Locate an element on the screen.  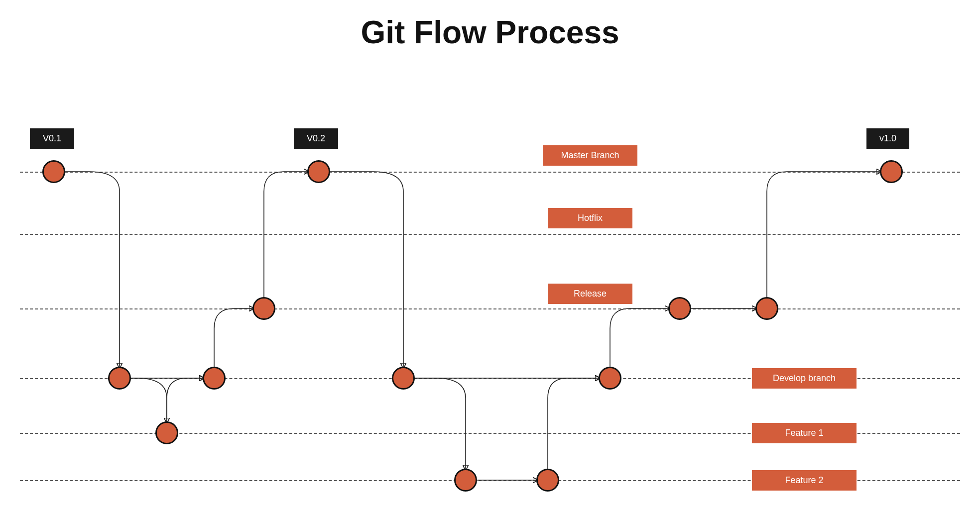
commit-d2 is located at coordinates (214, 378).